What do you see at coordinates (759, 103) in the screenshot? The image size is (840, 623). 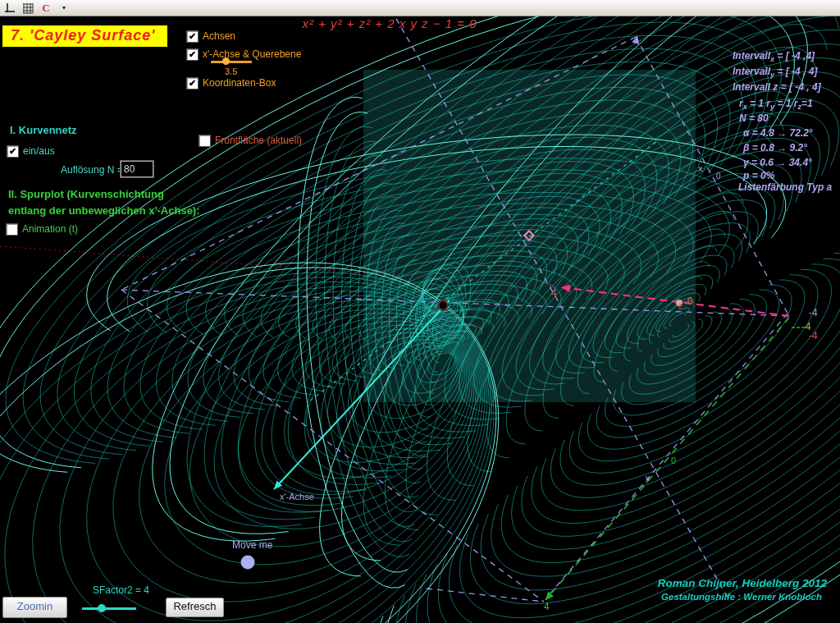 I see `r-b: = 1 r` at bounding box center [759, 103].